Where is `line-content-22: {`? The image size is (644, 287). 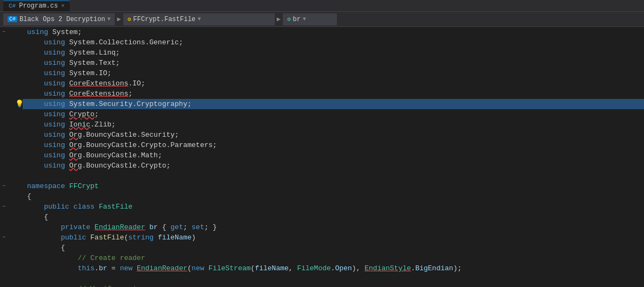 line-content-22: { is located at coordinates (333, 248).